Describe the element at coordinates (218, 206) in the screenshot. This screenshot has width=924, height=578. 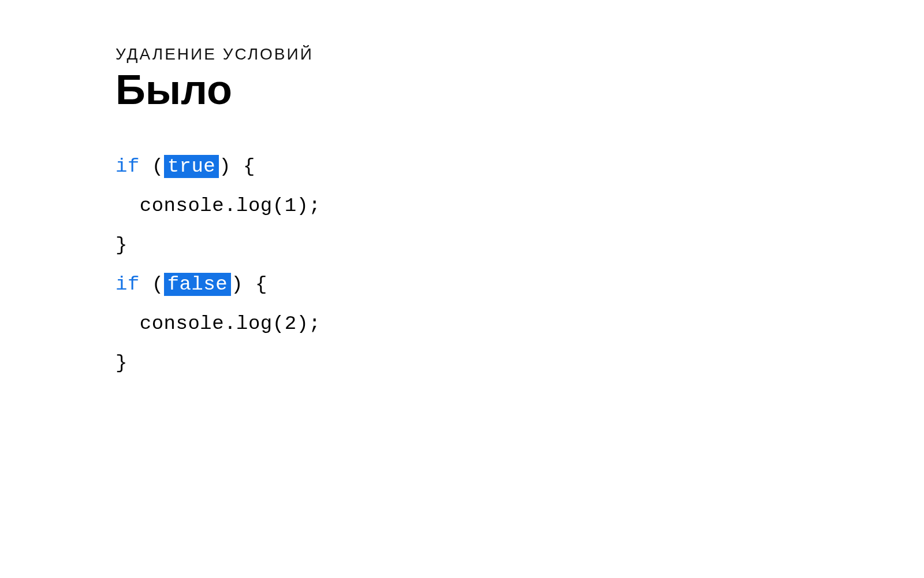
I see `code-text: console.log(1);` at that location.